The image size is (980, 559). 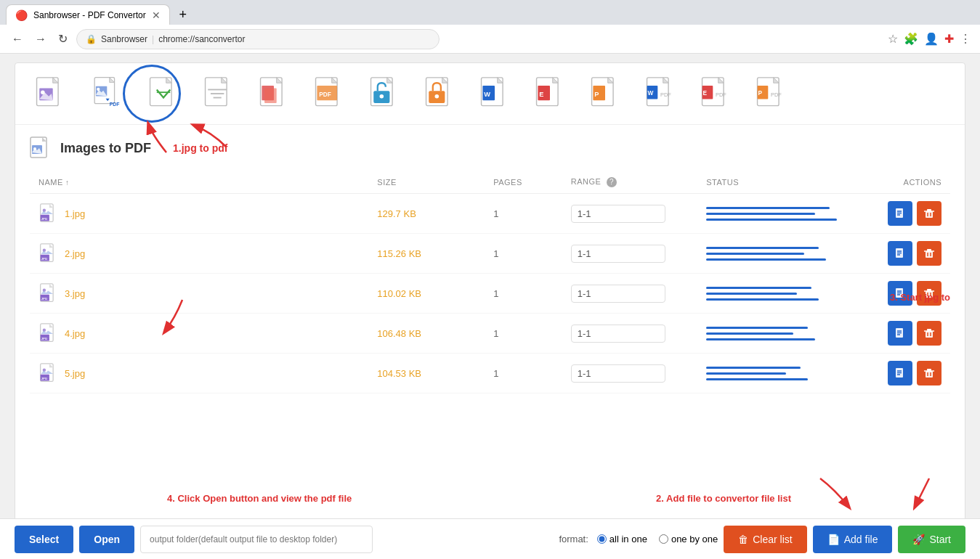 What do you see at coordinates (490, 12) in the screenshot?
I see `tab-bar: 🔴 Sanbrowser - PDF Convertor ✕ +` at bounding box center [490, 12].